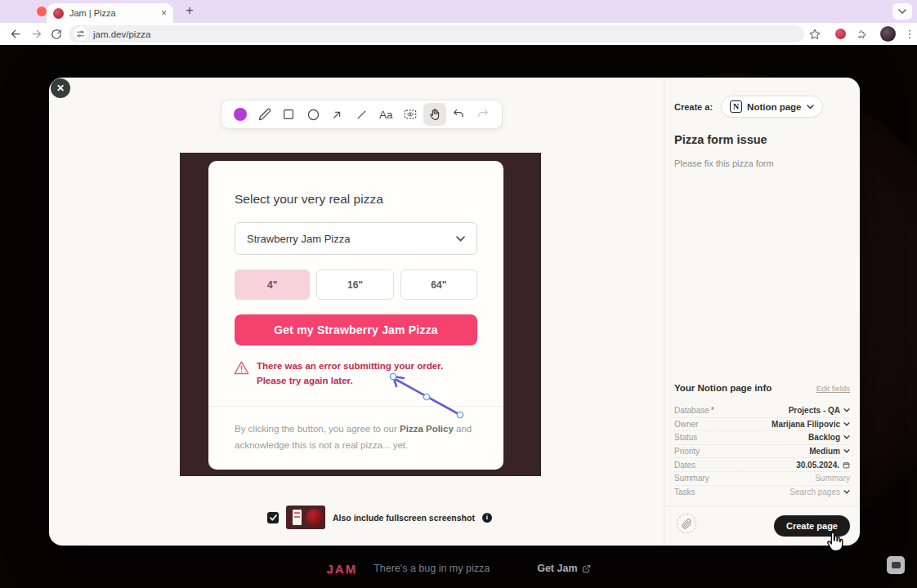  I want to click on field-value: 30.05.2024., so click(817, 466).